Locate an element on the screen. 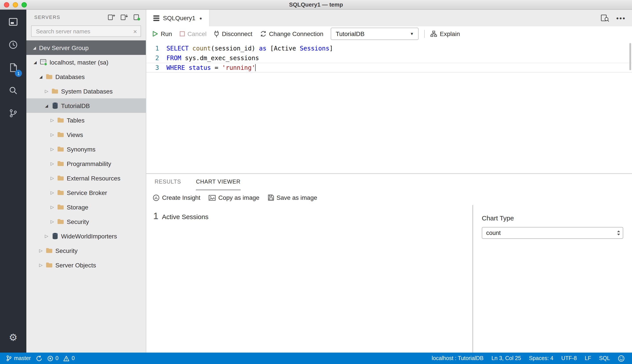 This screenshot has width=632, height=364. tree-item-label: WideWorldImporters is located at coordinates (89, 236).